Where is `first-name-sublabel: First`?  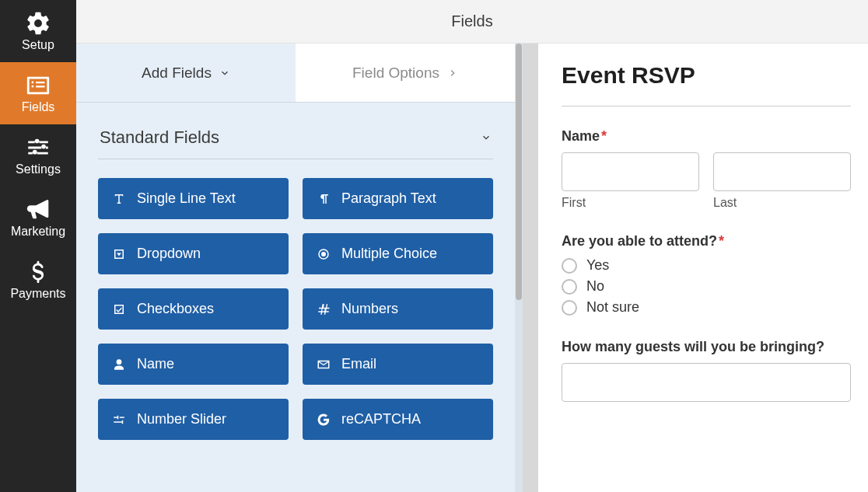 first-name-sublabel: First is located at coordinates (630, 203).